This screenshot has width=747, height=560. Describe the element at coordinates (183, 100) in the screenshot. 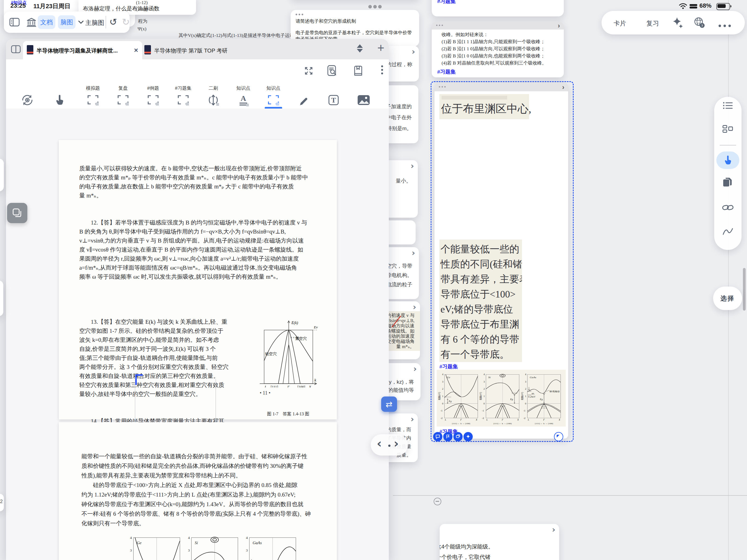

I see `excerpt-tool-exercise-set` at that location.